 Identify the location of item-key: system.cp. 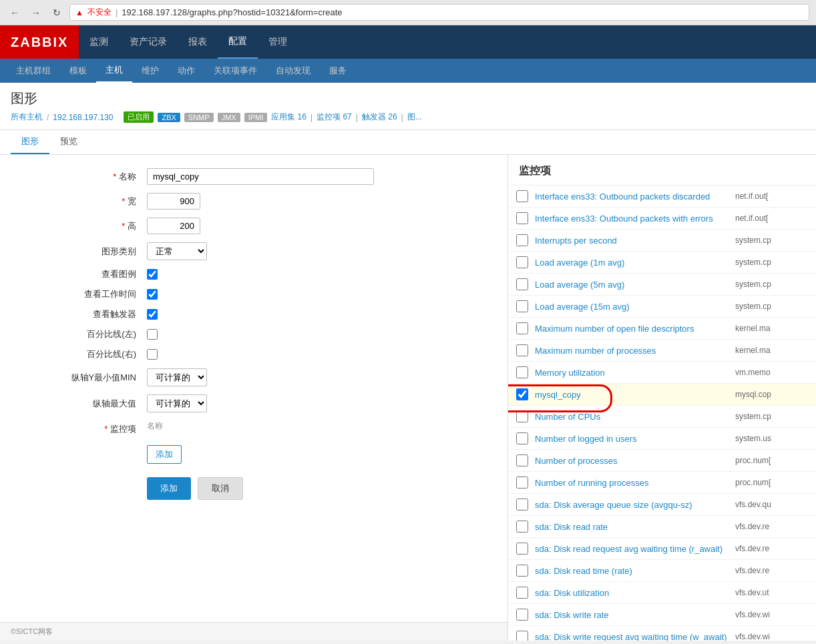
(772, 306).